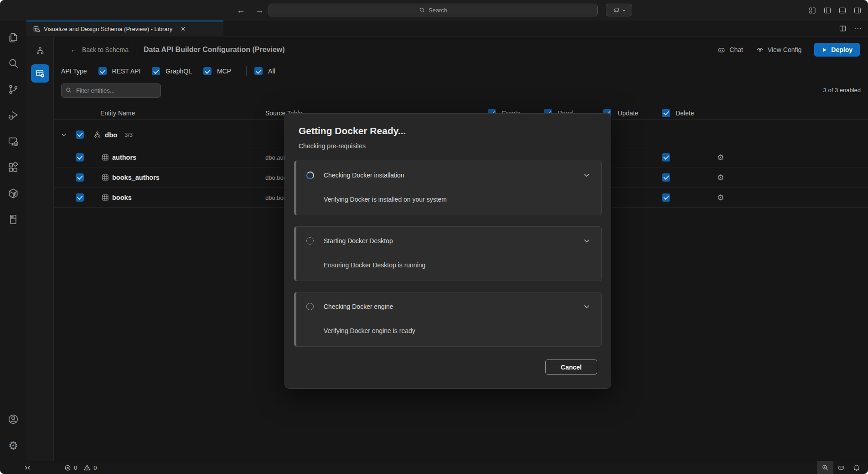 This screenshot has width=868, height=474. I want to click on all-checkbox, so click(258, 71).